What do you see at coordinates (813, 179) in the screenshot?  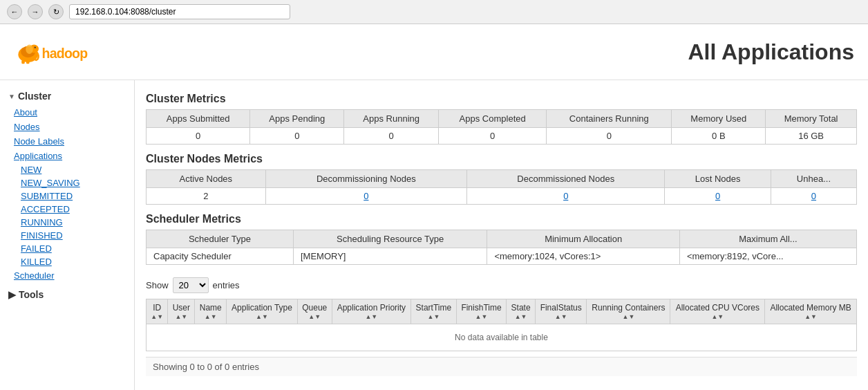 I see `nodes-col-4: Unhea...` at bounding box center [813, 179].